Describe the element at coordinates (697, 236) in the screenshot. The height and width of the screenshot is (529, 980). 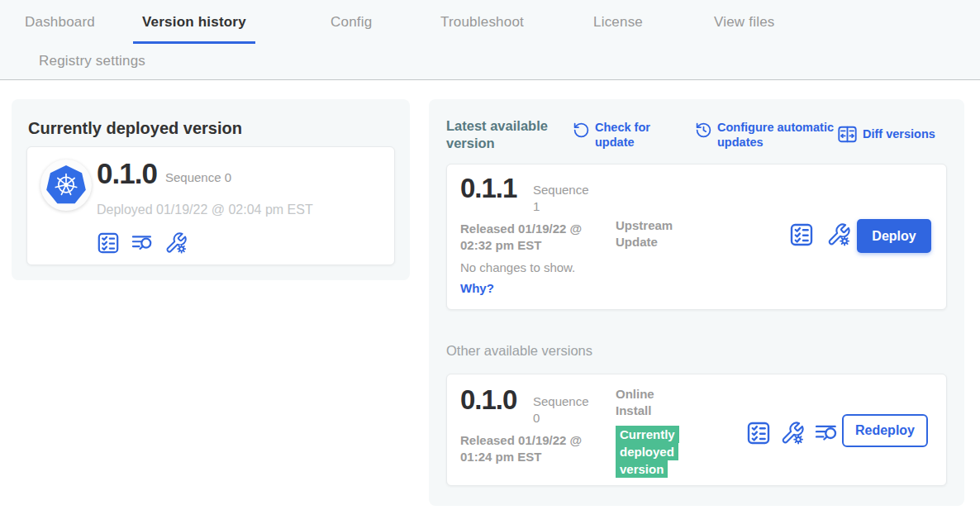
I see `latest-version-card: 0.1.1 Sequence 1 Released 01/19/22 @ 02:…` at that location.